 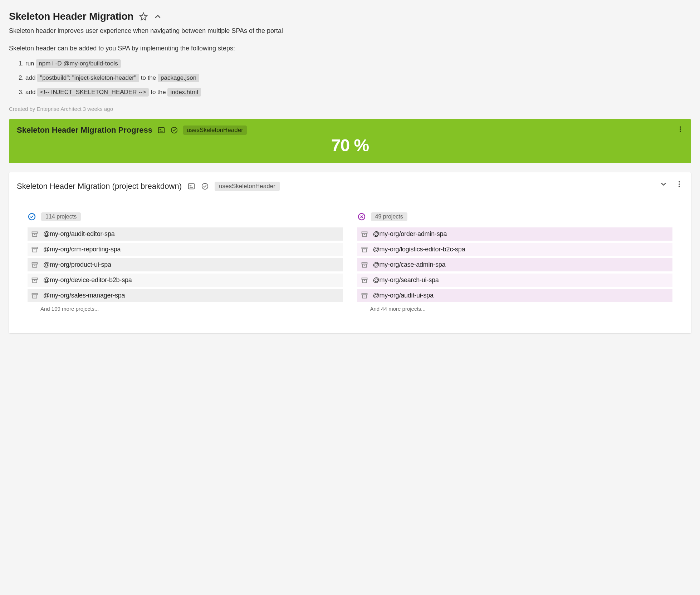 What do you see at coordinates (84, 130) in the screenshot?
I see `progress-card-title: Skeleton Header Migration Progress` at bounding box center [84, 130].